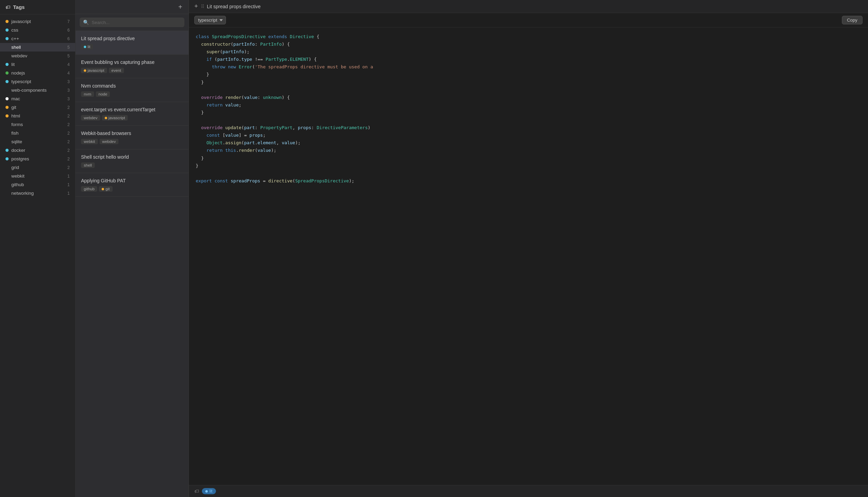 This screenshot has height=497, width=868. I want to click on search-input, so click(136, 23).